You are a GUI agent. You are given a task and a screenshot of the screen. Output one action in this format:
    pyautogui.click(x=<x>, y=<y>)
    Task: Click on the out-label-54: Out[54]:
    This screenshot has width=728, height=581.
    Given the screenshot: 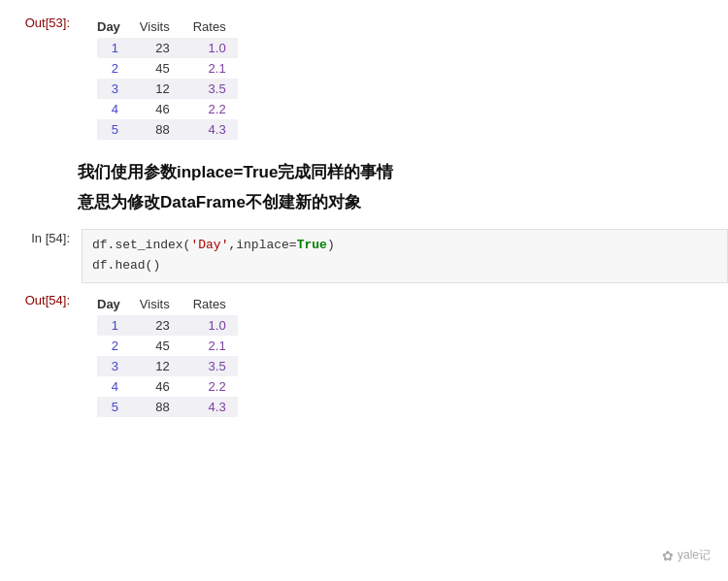 What is the action you would take?
    pyautogui.click(x=39, y=299)
    